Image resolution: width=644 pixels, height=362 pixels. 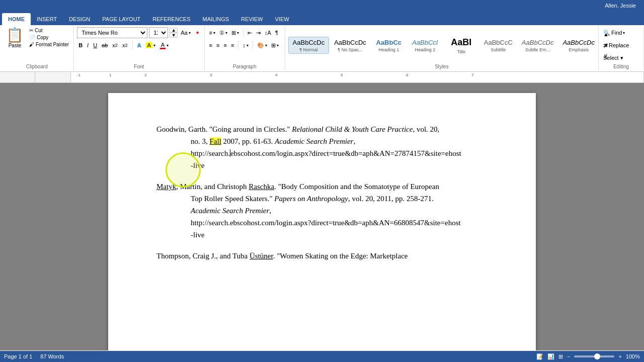 What do you see at coordinates (95, 45) in the screenshot?
I see `underline-button: U` at bounding box center [95, 45].